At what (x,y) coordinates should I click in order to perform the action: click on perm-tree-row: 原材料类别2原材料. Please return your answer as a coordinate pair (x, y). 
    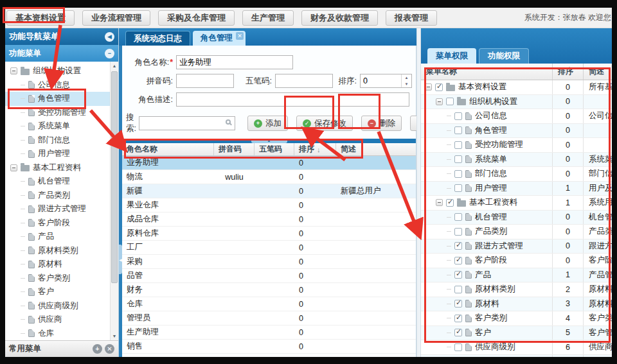
    Looking at the image, I should click on (517, 290).